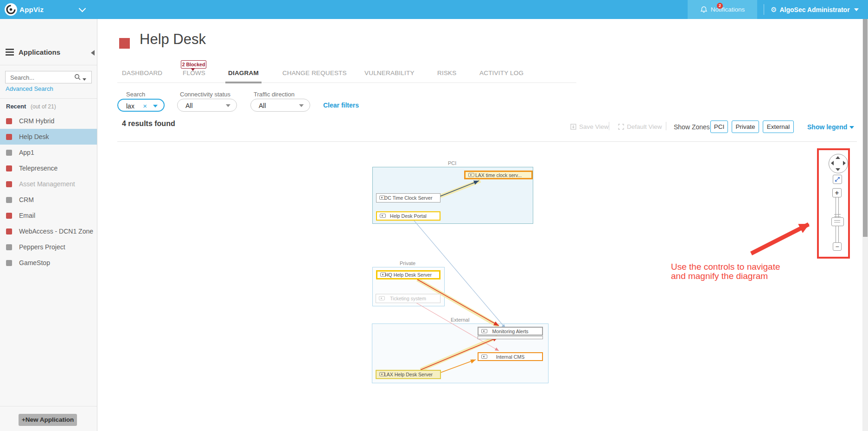 Image resolution: width=868 pixels, height=431 pixels. I want to click on diagram-node-dc-time-clock-server: DC Time Clock Server, so click(408, 198).